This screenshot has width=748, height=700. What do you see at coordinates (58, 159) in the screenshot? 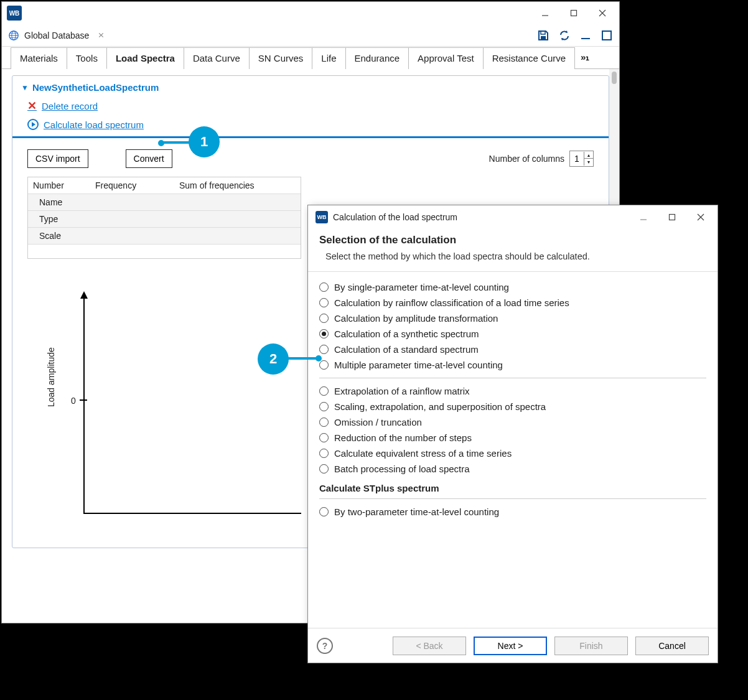
I see `csv-import-button: CSV import` at bounding box center [58, 159].